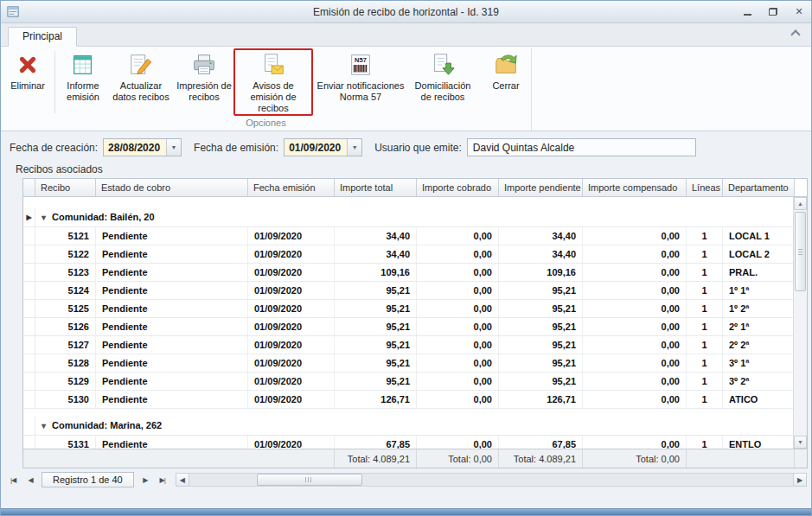 The width and height of the screenshot is (812, 516). Describe the element at coordinates (796, 35) in the screenshot. I see `collapse-ribbon-chevron-icon` at that location.